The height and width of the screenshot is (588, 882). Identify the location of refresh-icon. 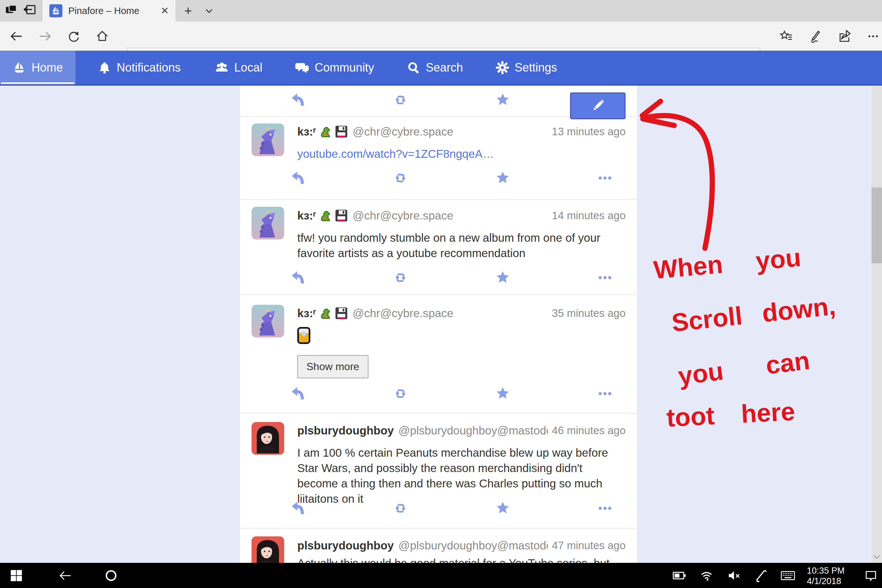
(74, 36).